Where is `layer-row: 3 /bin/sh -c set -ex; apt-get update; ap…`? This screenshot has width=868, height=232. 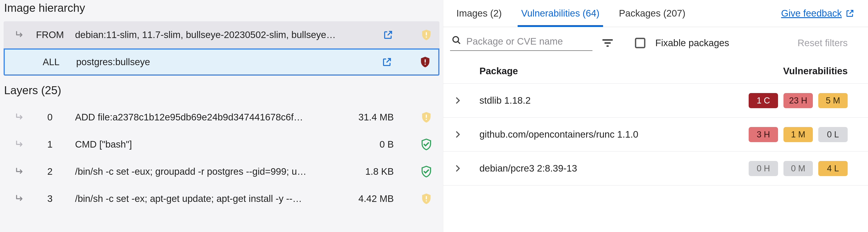
layer-row: 3 /bin/sh -c set -ex; apt-get update; ap… is located at coordinates (222, 199).